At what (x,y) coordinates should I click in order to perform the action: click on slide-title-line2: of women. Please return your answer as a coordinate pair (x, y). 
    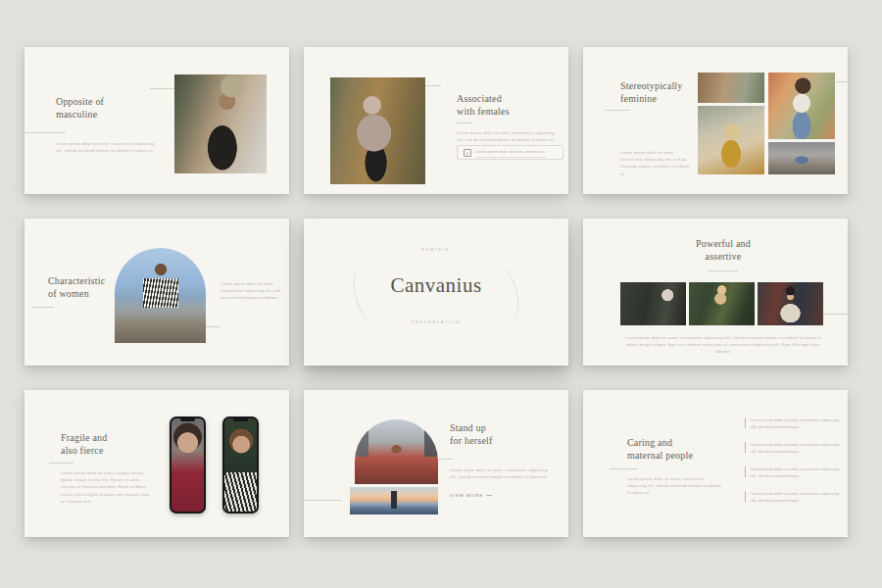
    Looking at the image, I should click on (76, 294).